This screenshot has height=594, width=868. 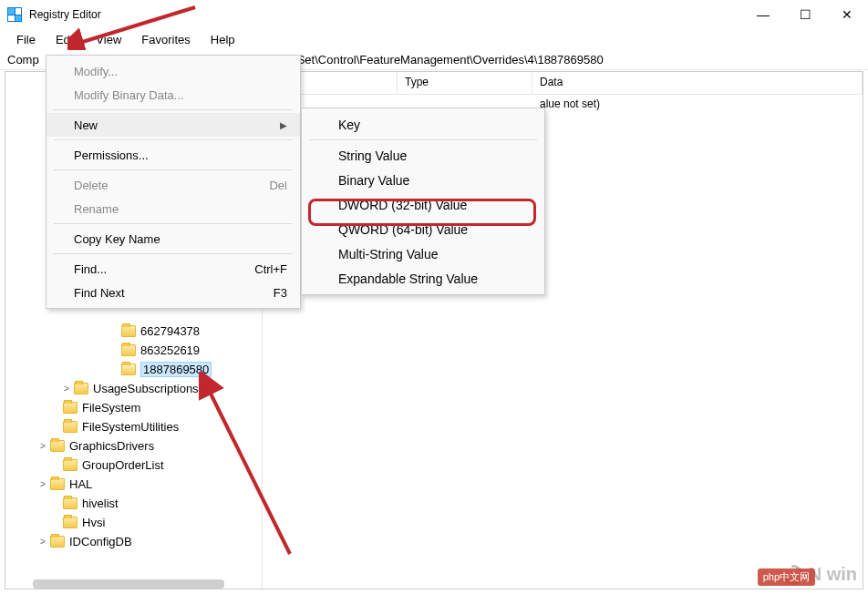 I want to click on submenu-item: String Value, so click(x=423, y=155).